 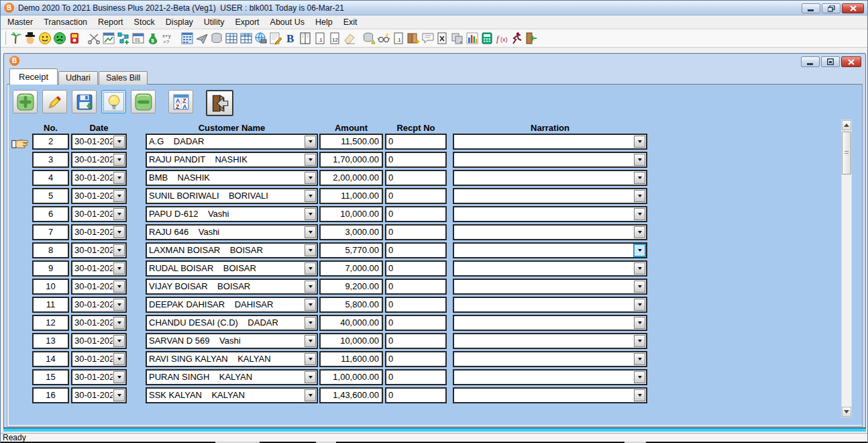 What do you see at coordinates (232, 196) in the screenshot?
I see `customer-name-combo: SUNIL BORIWALI BORIVALI` at bounding box center [232, 196].